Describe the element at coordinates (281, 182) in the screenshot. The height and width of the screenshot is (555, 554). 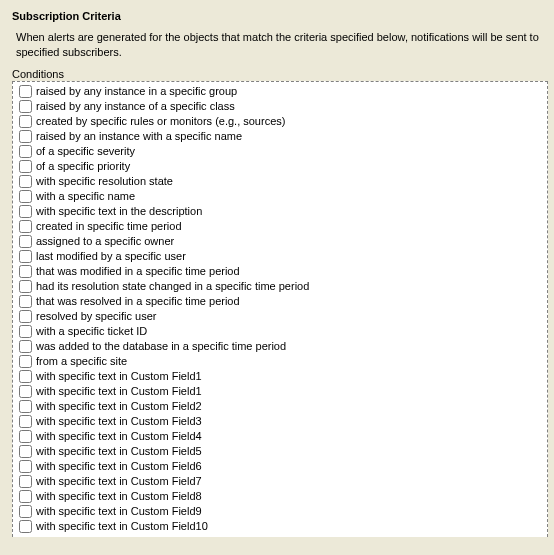
I see `condition-row: with specific resolution state` at that location.